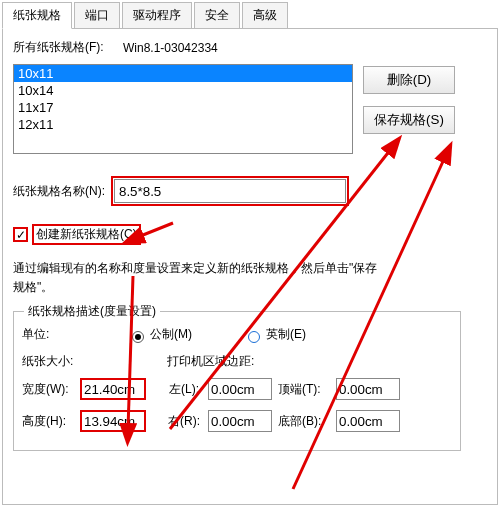  I want to click on tab-driver: 驱动程序, so click(157, 15).